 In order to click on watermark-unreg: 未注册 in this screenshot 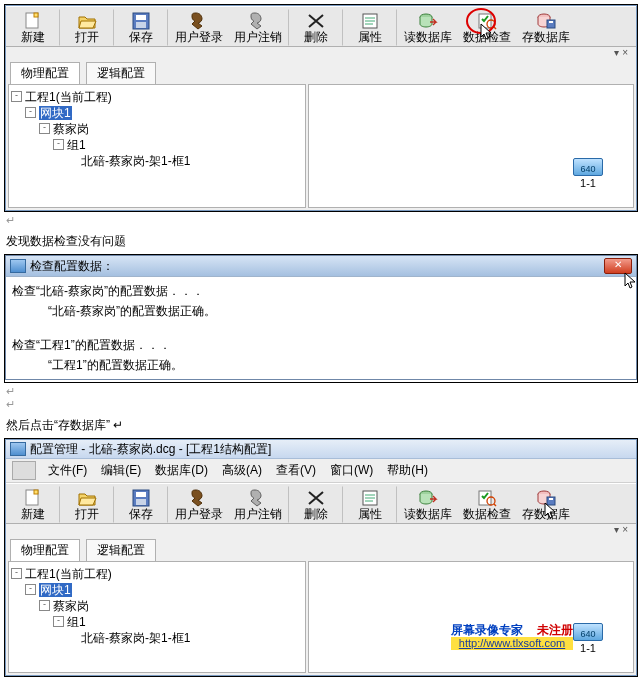, I will do `click(555, 630)`.